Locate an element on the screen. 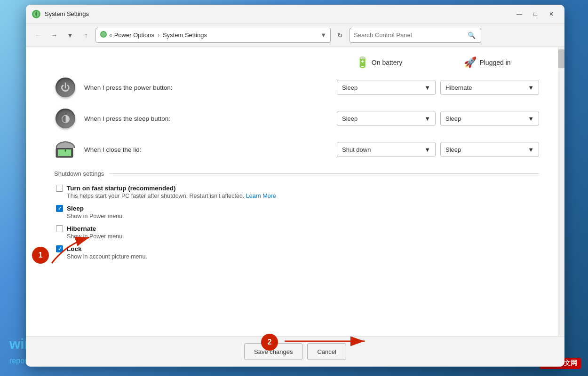 This screenshot has height=376, width=588. power-plugged-dropdown: Hibernate ▼ is located at coordinates (490, 87).